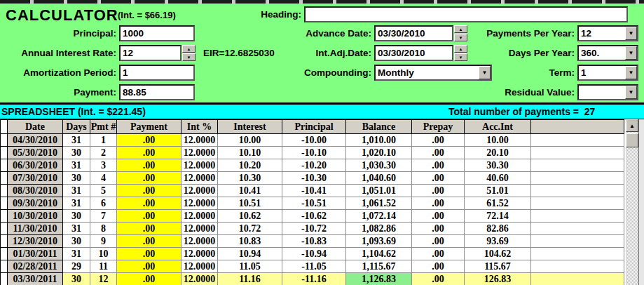 The height and width of the screenshot is (285, 644). I want to click on cell-date: 09/30/2010, so click(35, 204).